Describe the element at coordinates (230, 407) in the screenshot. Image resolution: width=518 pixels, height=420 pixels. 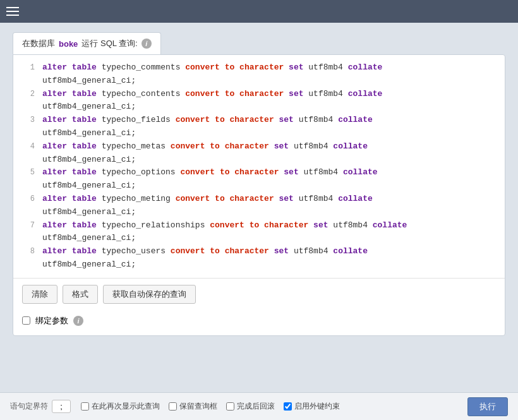
I see `rollback-checkbox` at that location.